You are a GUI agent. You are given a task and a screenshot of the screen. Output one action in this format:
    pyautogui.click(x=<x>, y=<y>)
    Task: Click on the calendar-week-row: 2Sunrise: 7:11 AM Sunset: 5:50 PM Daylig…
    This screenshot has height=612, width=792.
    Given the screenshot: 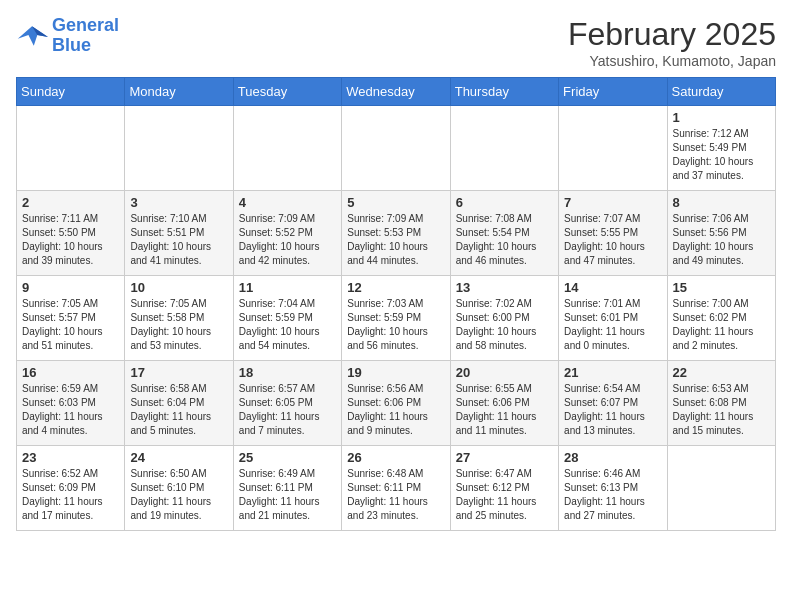 What is the action you would take?
    pyautogui.click(x=396, y=234)
    